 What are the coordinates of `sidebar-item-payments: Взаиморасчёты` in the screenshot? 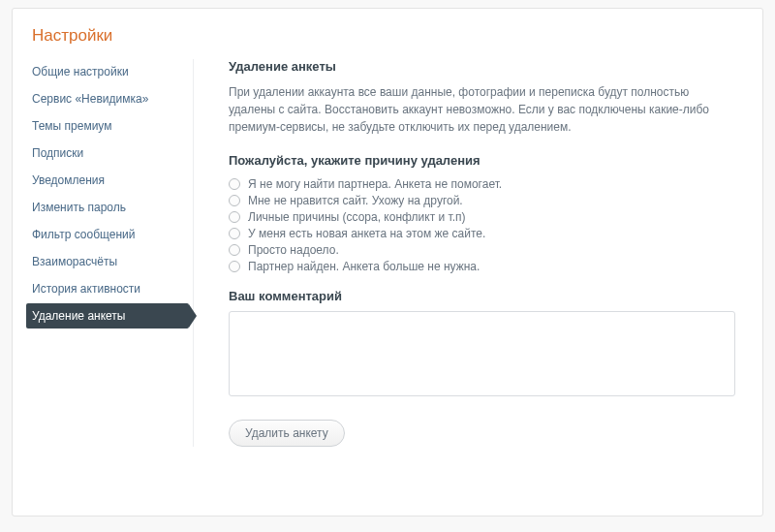 It's located at (108, 262).